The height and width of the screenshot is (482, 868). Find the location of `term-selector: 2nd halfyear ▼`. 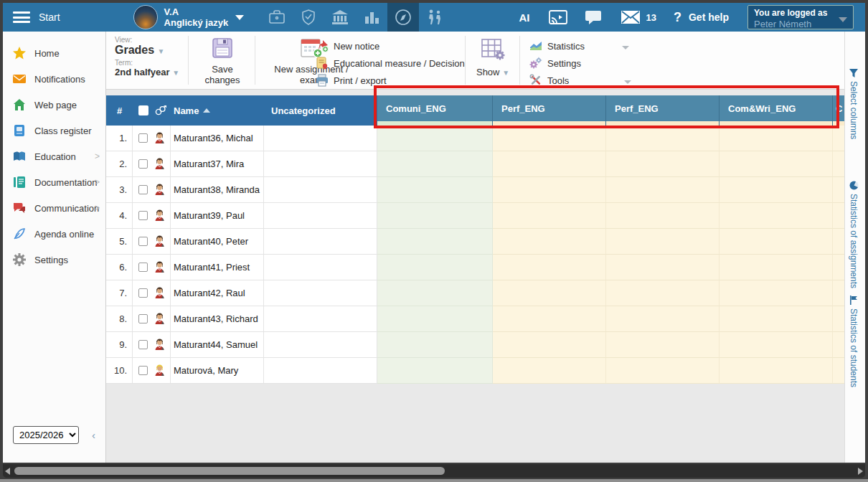

term-selector: 2nd halfyear ▼ is located at coordinates (147, 72).